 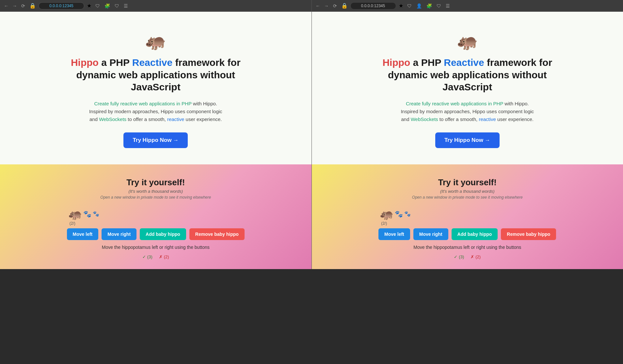 I want to click on right-demo-title: Try it yourself!, so click(x=468, y=183).